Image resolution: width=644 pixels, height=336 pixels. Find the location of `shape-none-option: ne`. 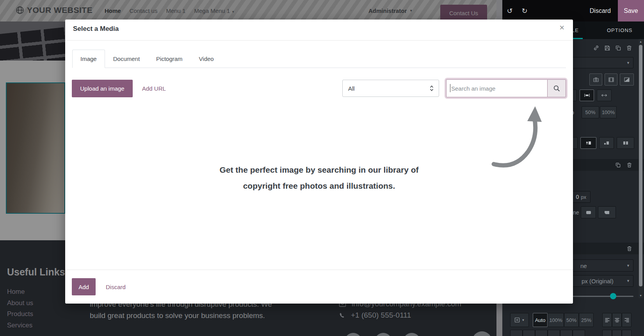

shape-none-option: ne is located at coordinates (576, 213).